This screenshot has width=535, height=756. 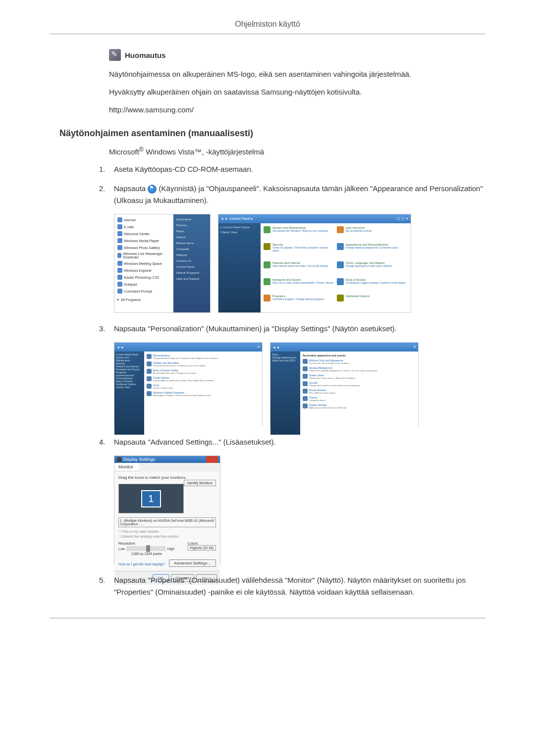 I want to click on step2-screenshots: Internet E-mail Welcome Center Windows M…, so click(x=300, y=263).